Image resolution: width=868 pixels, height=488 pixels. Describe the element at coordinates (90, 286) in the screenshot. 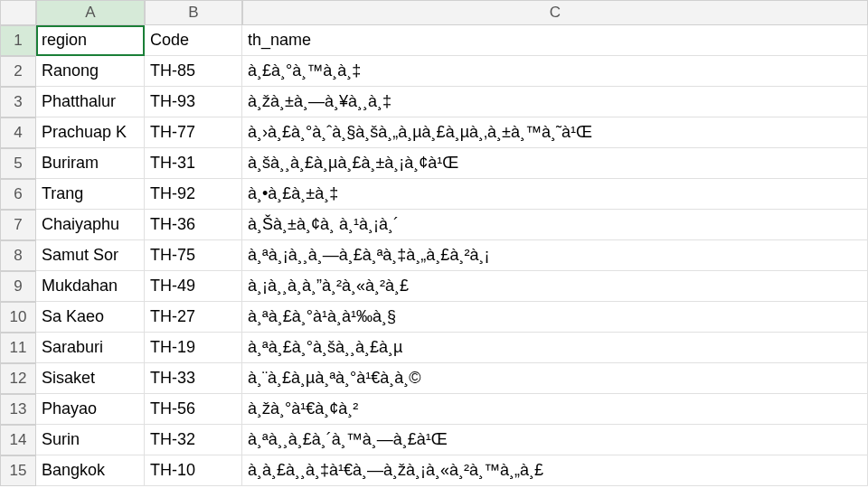

I see `cell: Mukdahan` at that location.